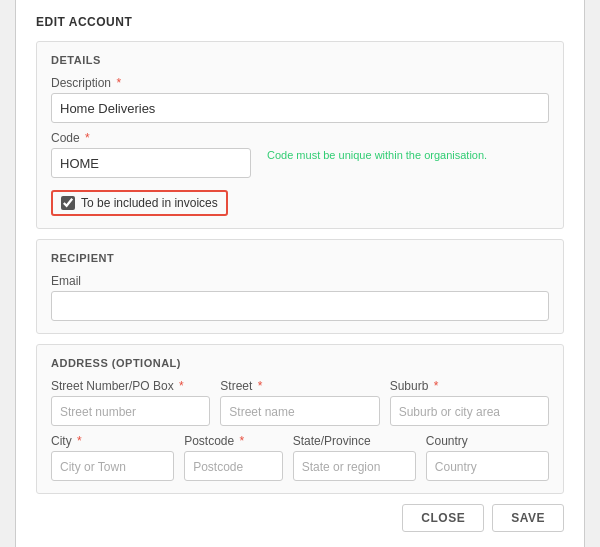 The image size is (600, 547). I want to click on code-row: Code * Code must be unique within the or…, so click(300, 154).